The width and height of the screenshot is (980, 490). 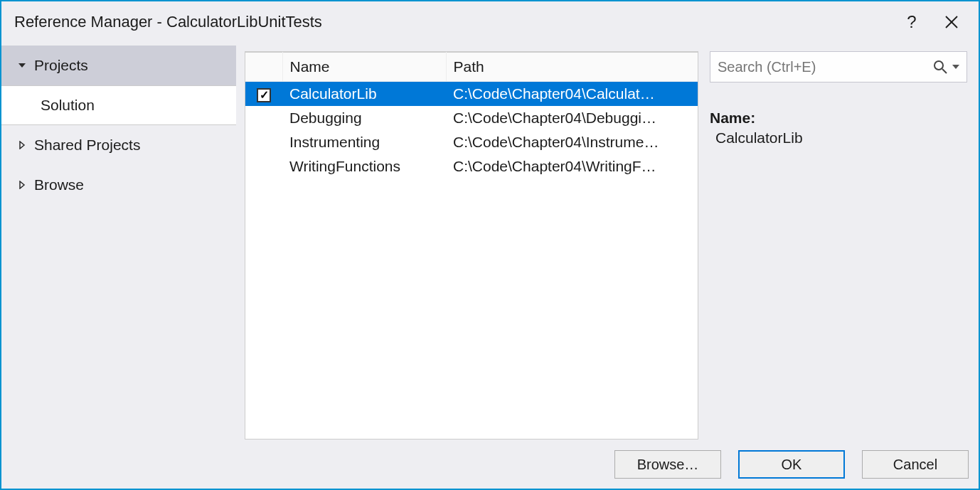 What do you see at coordinates (572, 142) in the screenshot?
I see `row-path: C:\Code\Chapter04\Instrume…` at bounding box center [572, 142].